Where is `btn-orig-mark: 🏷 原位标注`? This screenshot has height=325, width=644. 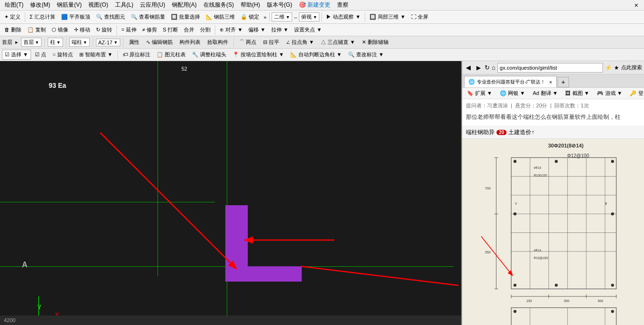
btn-orig-mark: 🏷 原位标注 is located at coordinates (137, 54).